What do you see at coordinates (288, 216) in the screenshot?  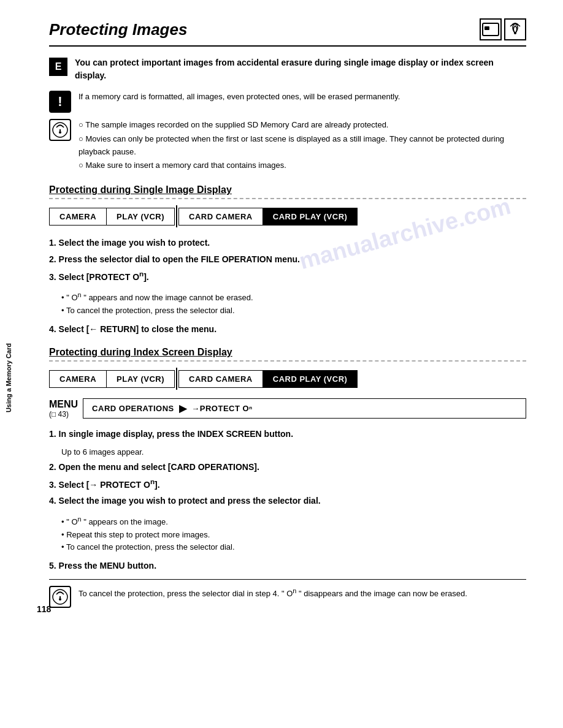 I see `section1-mode-buttons: CAMERA PLAY (VCR) CARD CAMERA CARD PLAY …` at bounding box center [288, 216].